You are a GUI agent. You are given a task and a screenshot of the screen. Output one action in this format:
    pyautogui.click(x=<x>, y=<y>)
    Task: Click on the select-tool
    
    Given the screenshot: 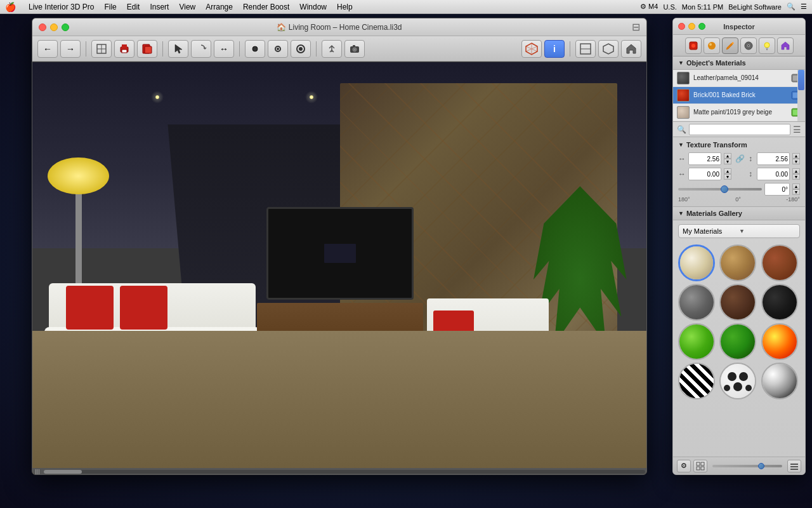 What is the action you would take?
    pyautogui.click(x=178, y=49)
    